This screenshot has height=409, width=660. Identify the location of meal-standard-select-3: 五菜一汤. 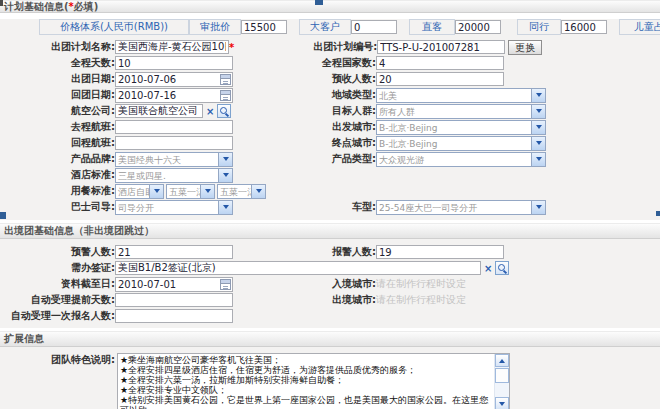
(242, 192).